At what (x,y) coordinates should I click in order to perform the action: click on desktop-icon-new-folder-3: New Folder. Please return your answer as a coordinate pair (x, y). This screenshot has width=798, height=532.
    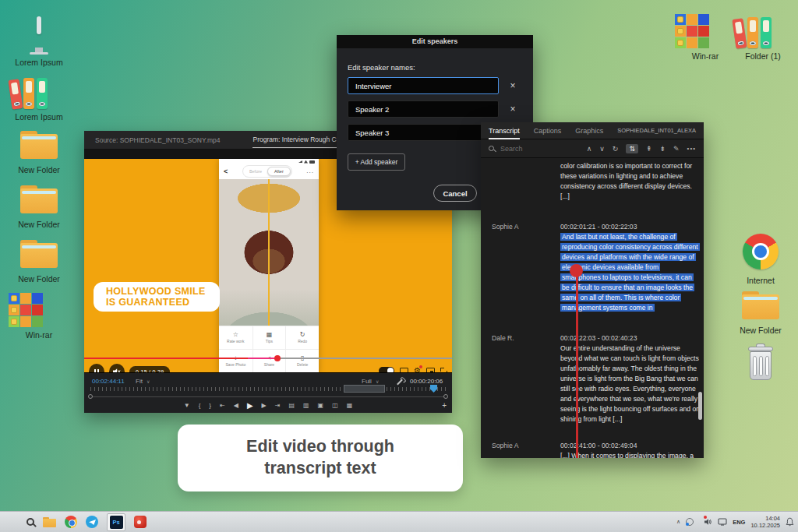
    Looking at the image, I should click on (39, 262).